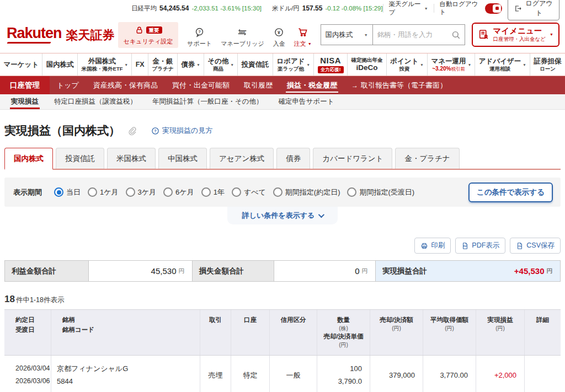 Image resolution: width=565 pixels, height=392 pixels. Describe the element at coordinates (449, 62) in the screenshot. I see `nav-item-label: マネー運用` at that location.